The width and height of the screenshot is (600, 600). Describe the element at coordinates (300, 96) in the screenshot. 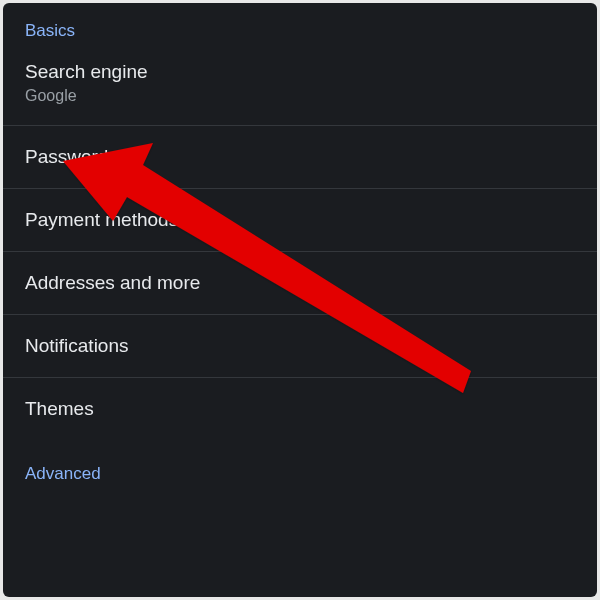

I see `search-engine-value: Google` at that location.